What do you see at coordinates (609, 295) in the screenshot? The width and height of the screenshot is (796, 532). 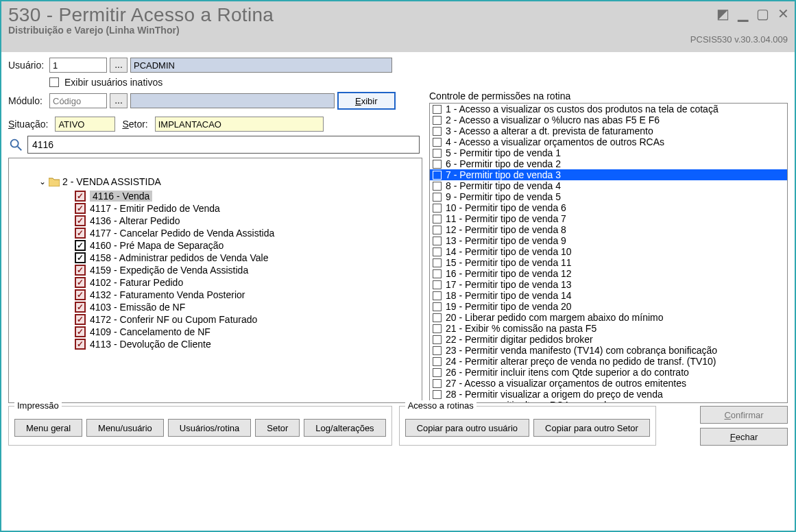 I see `permission-item: 18 - Permitir tipo de venda 14` at bounding box center [609, 295].